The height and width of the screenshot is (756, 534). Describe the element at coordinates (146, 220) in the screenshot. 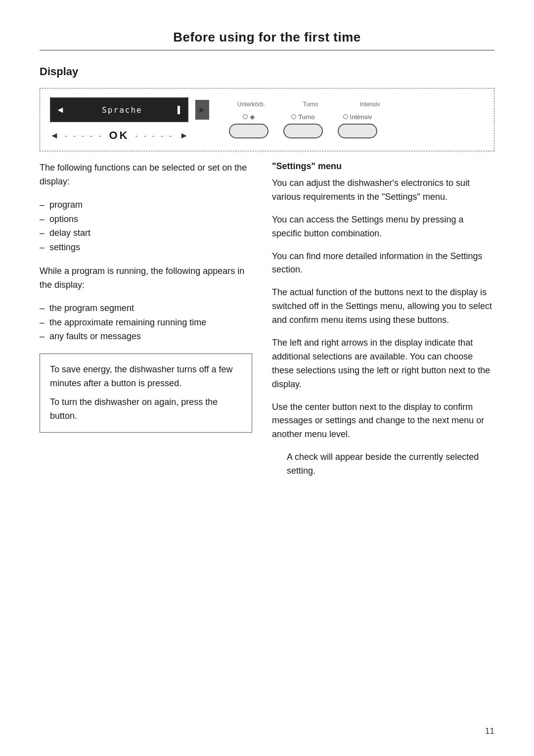

I see `list-item: options` at that location.